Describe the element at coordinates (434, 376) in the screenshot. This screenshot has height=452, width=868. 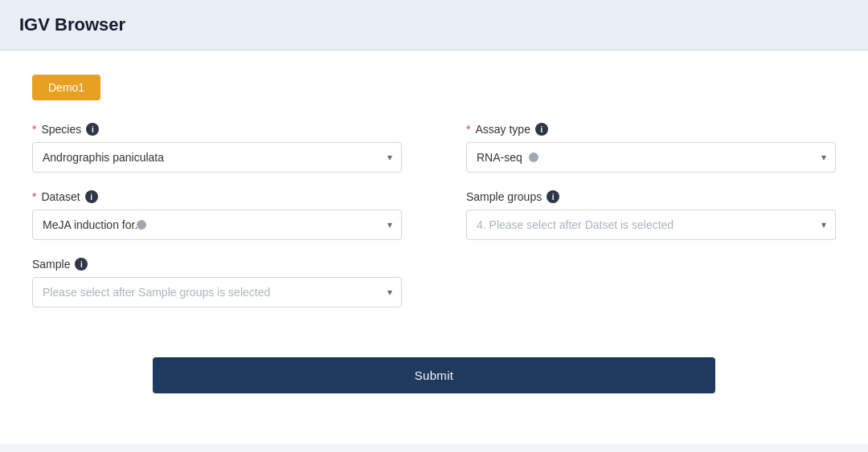
I see `submit-button: Submit` at that location.